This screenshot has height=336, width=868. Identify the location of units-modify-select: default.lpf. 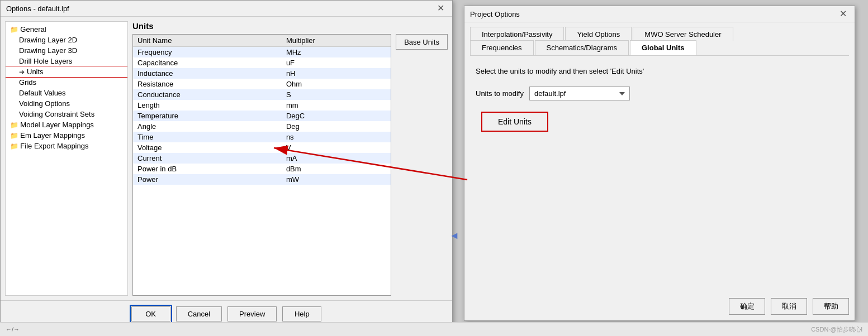
(580, 94).